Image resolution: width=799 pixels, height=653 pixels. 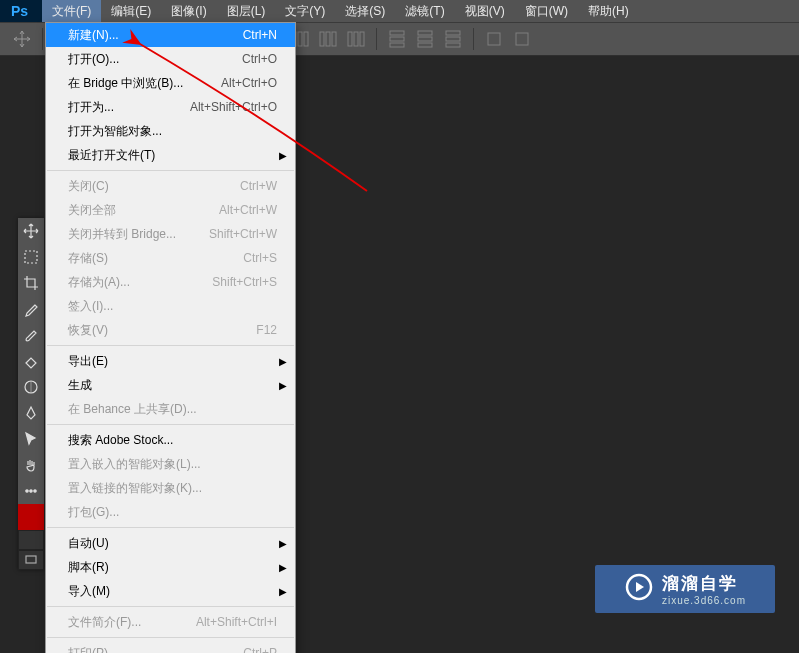 I want to click on menu-image: 图像(I), so click(x=188, y=11).